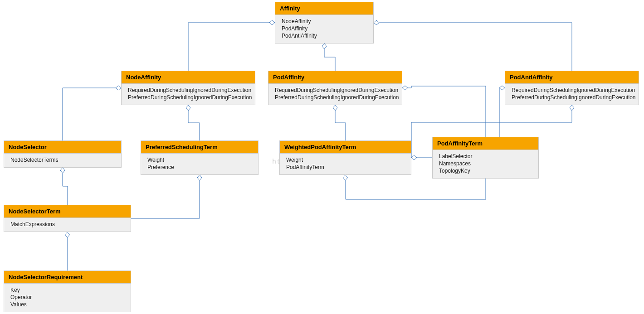 This screenshot has height=314, width=644. What do you see at coordinates (346, 147) in the screenshot?
I see `box-title: WeightedPodAffinityTerm` at bounding box center [346, 147].